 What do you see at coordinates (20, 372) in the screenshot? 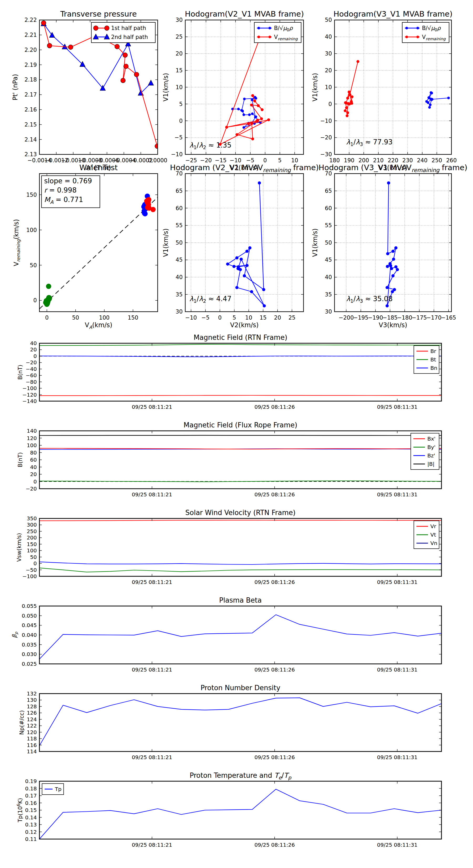
I see `y-axis-label: B(nT)` at bounding box center [20, 372].